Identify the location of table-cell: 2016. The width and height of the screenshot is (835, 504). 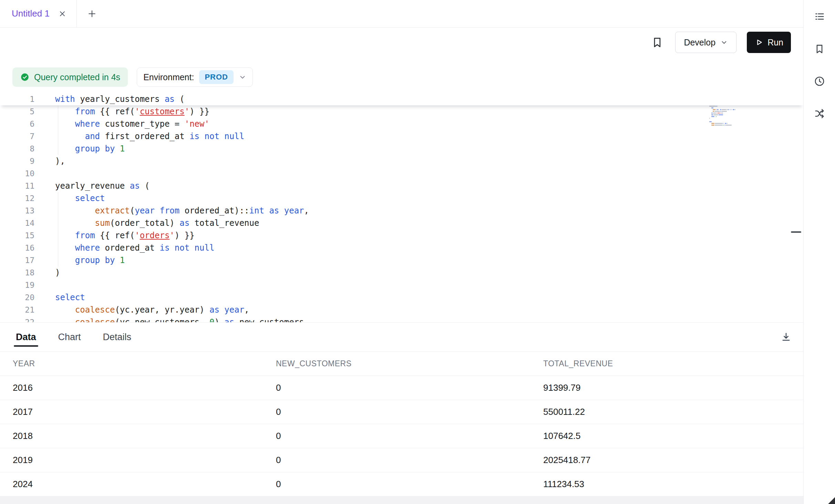
(132, 388).